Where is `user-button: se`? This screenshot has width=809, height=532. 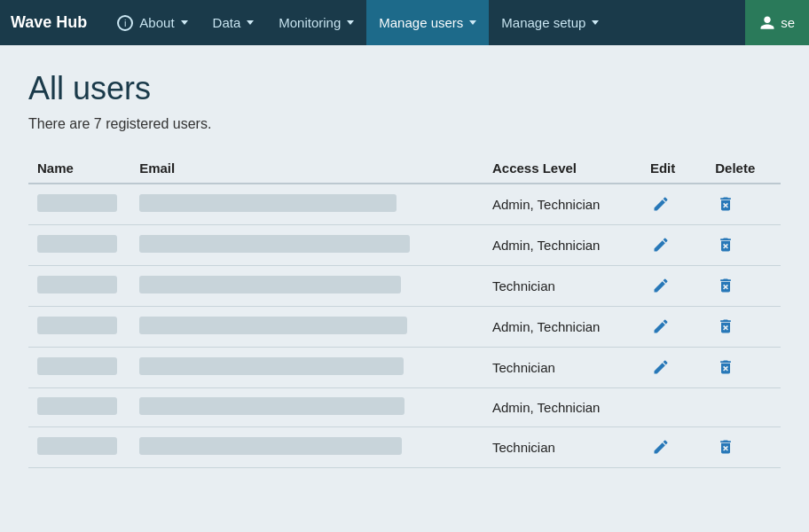 user-button: se is located at coordinates (777, 23).